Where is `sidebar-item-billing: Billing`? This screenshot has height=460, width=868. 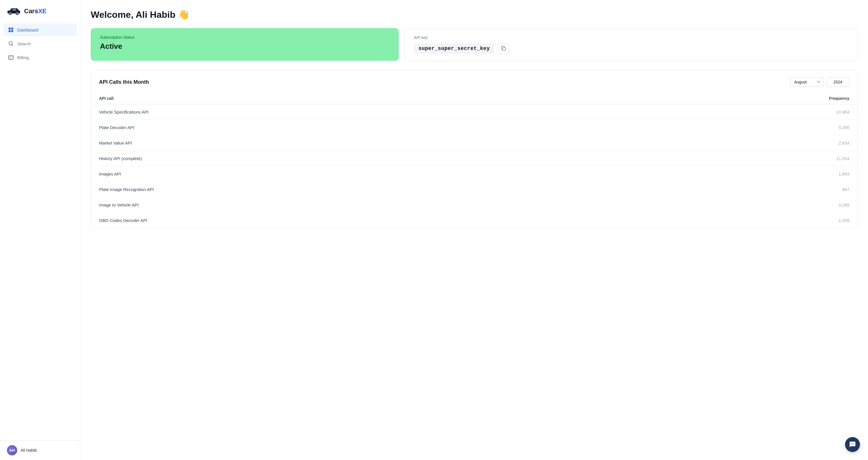
sidebar-item-billing: Billing is located at coordinates (40, 57).